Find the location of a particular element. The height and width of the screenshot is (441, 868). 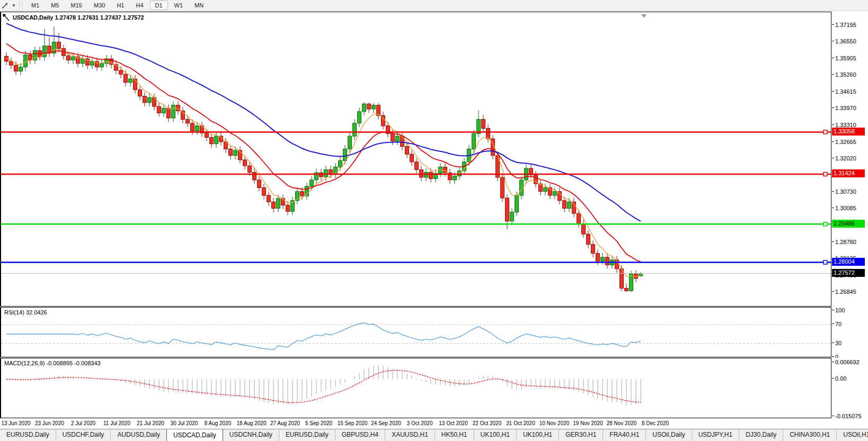

rsi-tick-100: 100 is located at coordinates (840, 310).